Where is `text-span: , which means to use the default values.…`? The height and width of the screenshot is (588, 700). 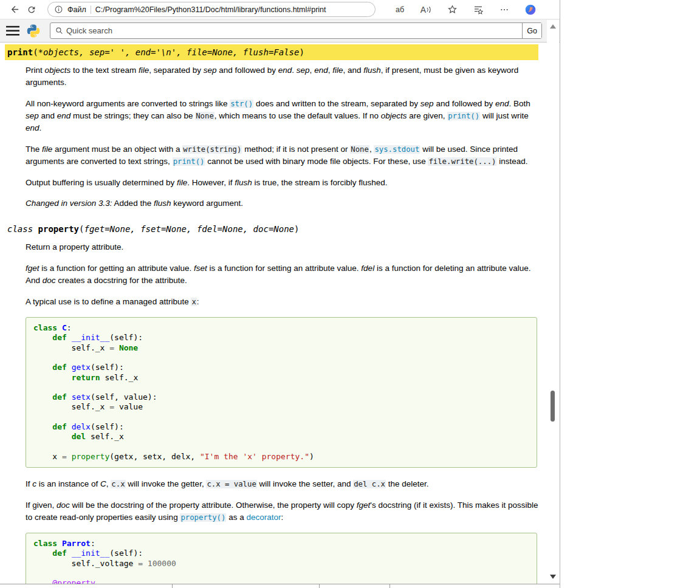 text-span: , which means to use the default values.… is located at coordinates (298, 115).